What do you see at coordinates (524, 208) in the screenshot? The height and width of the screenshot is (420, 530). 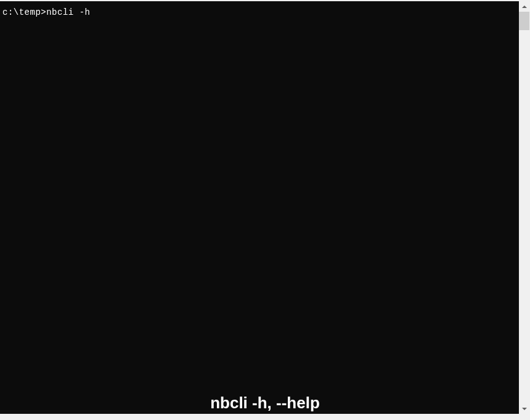 I see `scroll-track` at bounding box center [524, 208].